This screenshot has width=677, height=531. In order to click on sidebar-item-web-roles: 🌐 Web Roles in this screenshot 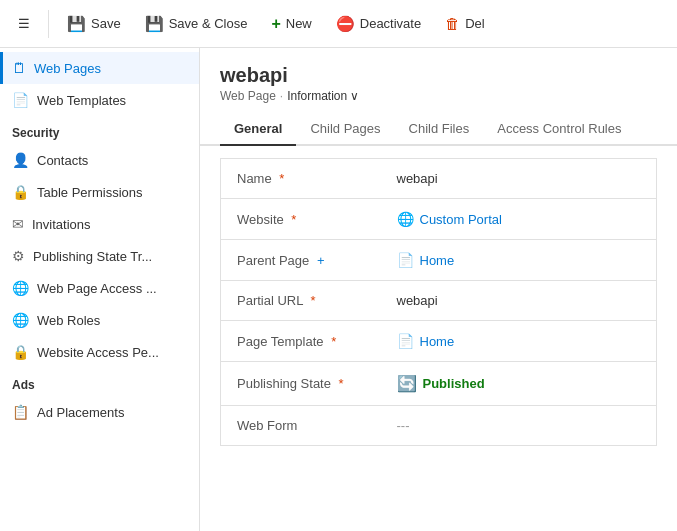, I will do `click(100, 320)`.